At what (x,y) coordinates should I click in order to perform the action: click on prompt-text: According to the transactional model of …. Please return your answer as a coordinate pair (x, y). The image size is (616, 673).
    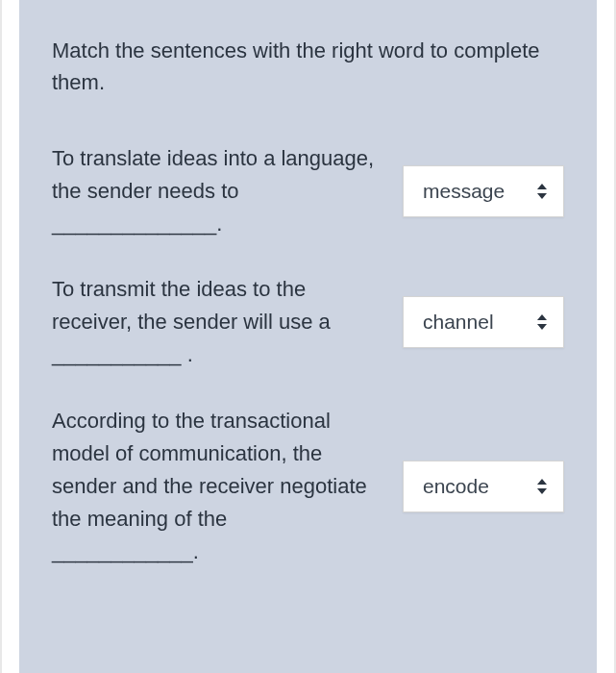
    Looking at the image, I should click on (213, 486).